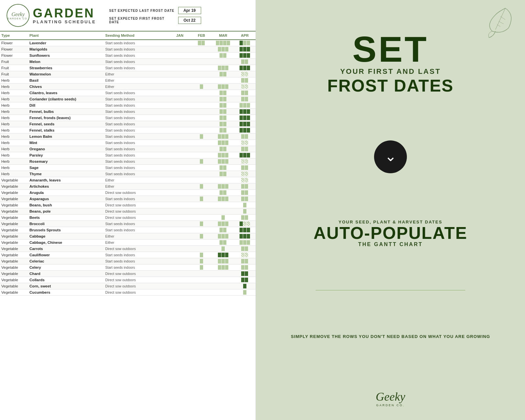 The width and height of the screenshot is (525, 420). I want to click on table-row: HerbDillStart seeds indoors, so click(128, 106).